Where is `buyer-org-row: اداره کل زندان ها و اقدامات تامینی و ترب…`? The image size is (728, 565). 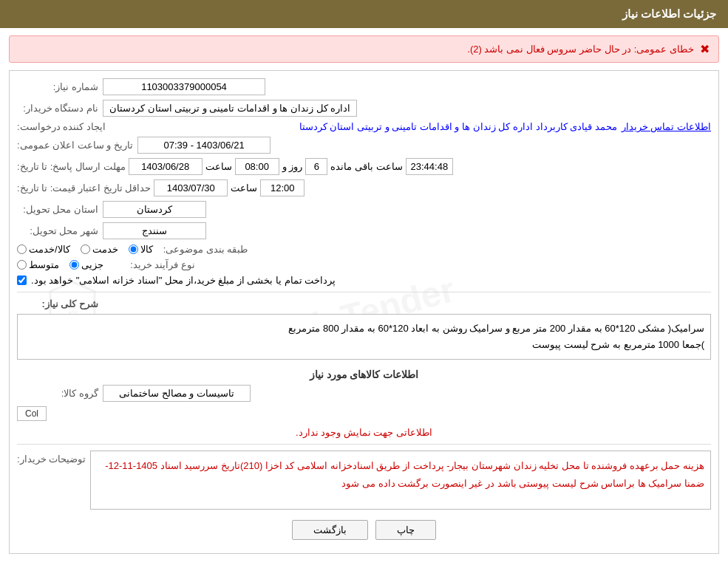 buyer-org-row: اداره کل زندان ها و اقدامات تامینی و ترب… is located at coordinates (364, 108).